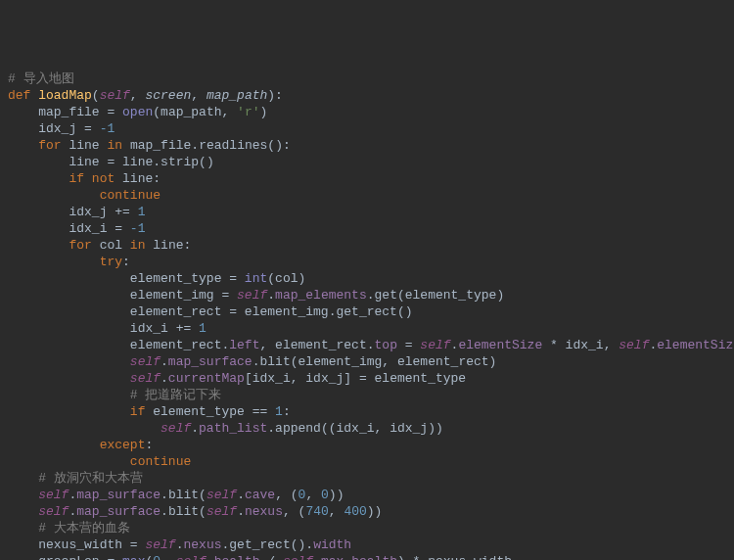 This screenshot has width=734, height=560. Describe the element at coordinates (367, 296) in the screenshot. I see `code-line: element_img = self.map_elements.get(elem…` at that location.